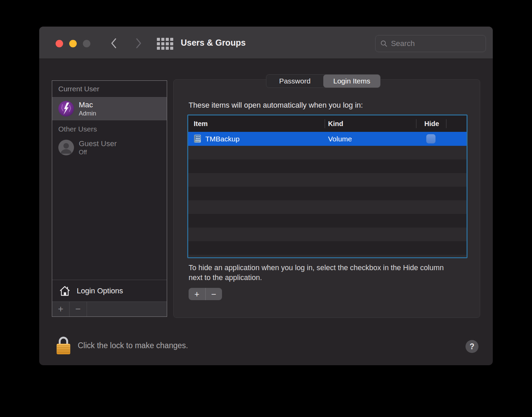 The width and height of the screenshot is (532, 417). I want to click on page-title: Users & Groups, so click(213, 43).